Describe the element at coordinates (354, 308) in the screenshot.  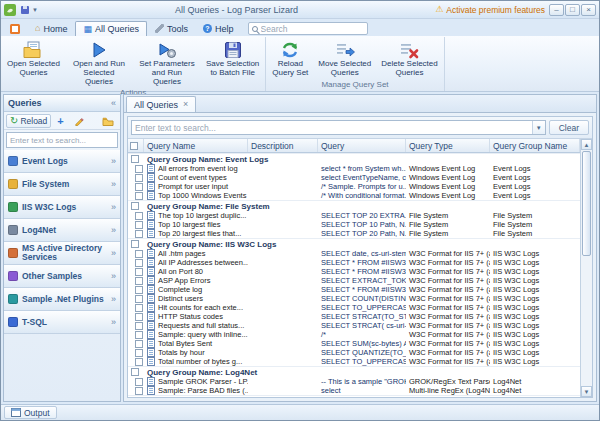
I see `query-row: Hit counts for each exte...SELECT TO_UPP…` at that location.